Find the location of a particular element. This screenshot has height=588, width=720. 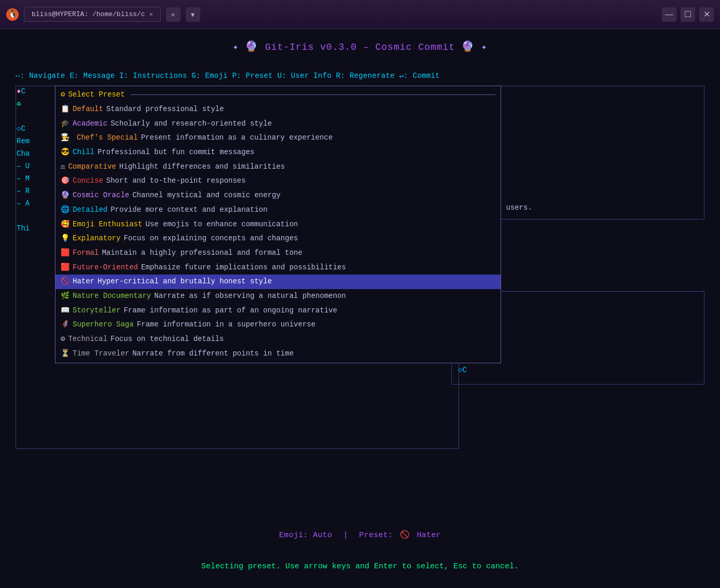

preset-item-nature: 🌿 Nature Documentary Narrate as if obser… is located at coordinates (278, 296).